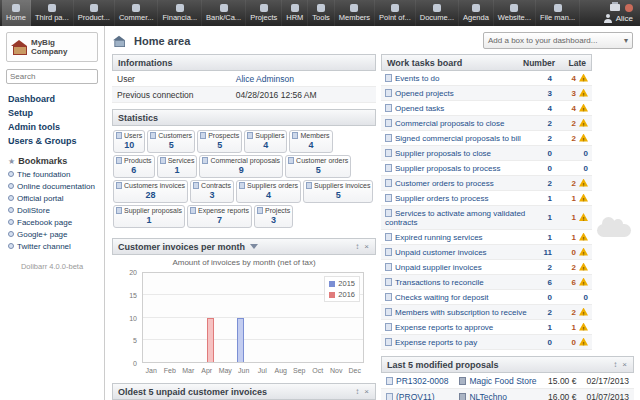 This screenshot has height=400, width=640. What do you see at coordinates (224, 13) in the screenshot?
I see `menu-bank-ca: Bank/Ca...` at bounding box center [224, 13].